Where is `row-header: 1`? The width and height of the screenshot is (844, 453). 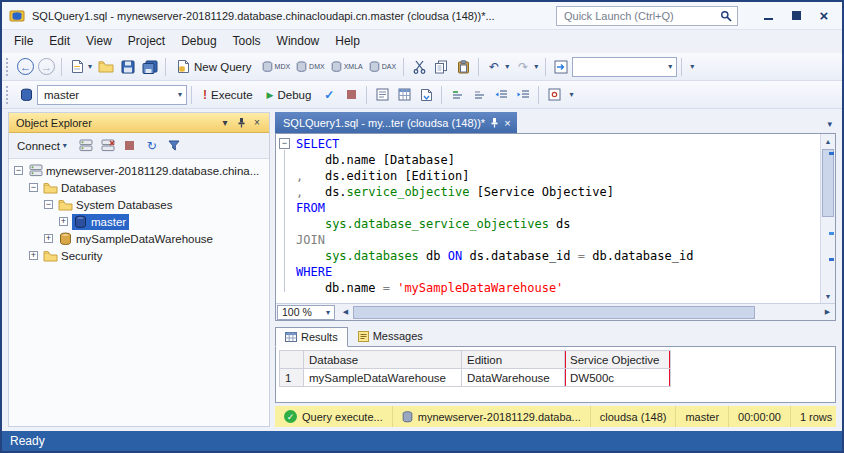 row-header: 1 is located at coordinates (292, 378).